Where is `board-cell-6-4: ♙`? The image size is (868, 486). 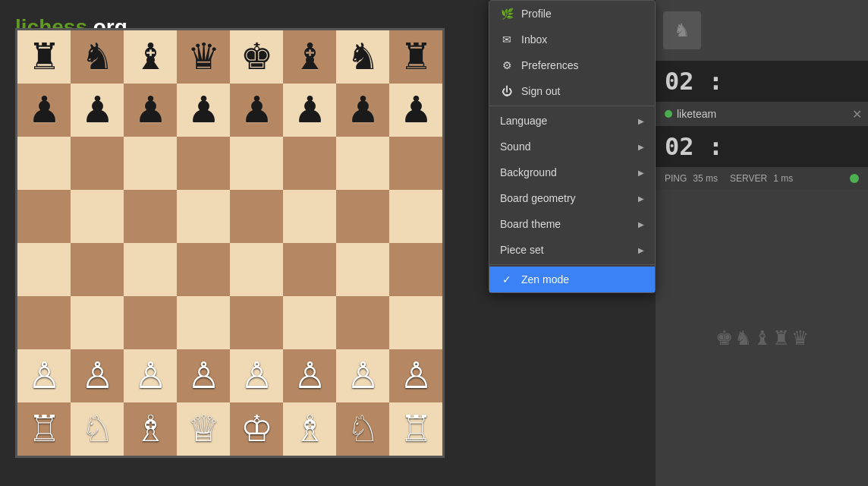
board-cell-6-4: ♙ is located at coordinates (256, 376).